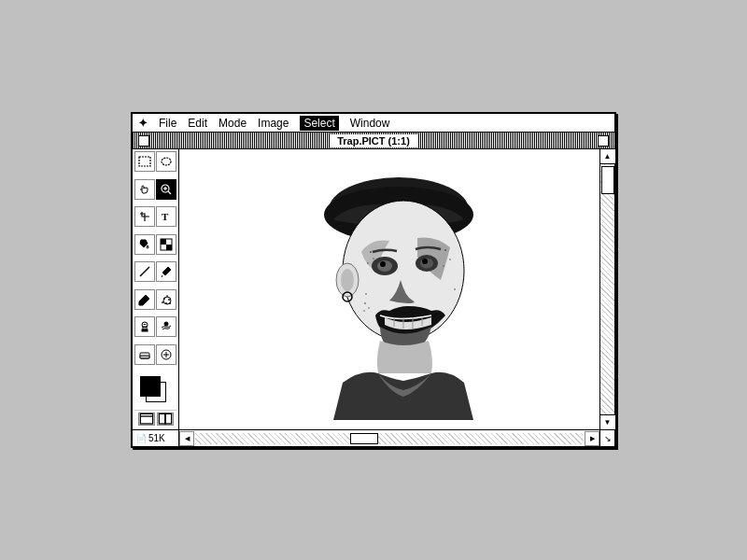 The image size is (747, 560). Describe the element at coordinates (145, 217) in the screenshot. I see `tool-crop` at that location.